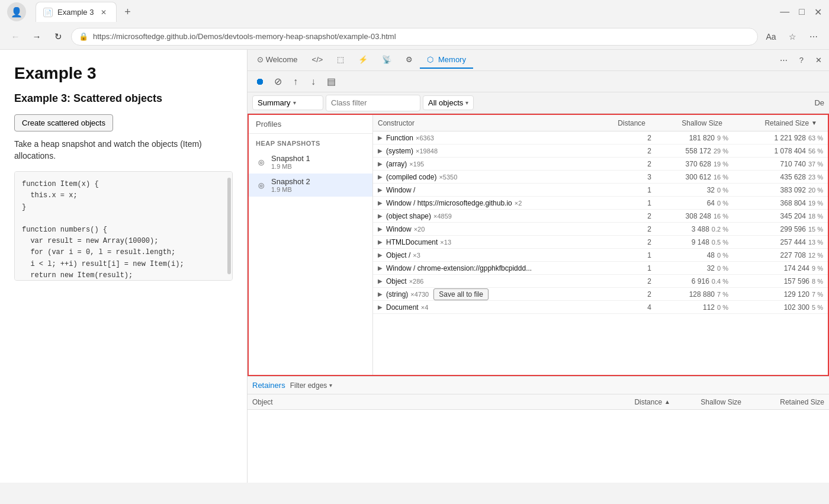 This screenshot has width=829, height=504. What do you see at coordinates (538, 82) in the screenshot?
I see `memory-toolbar: ⏺ ⊘ ↑ ↓ ▤` at bounding box center [538, 82].